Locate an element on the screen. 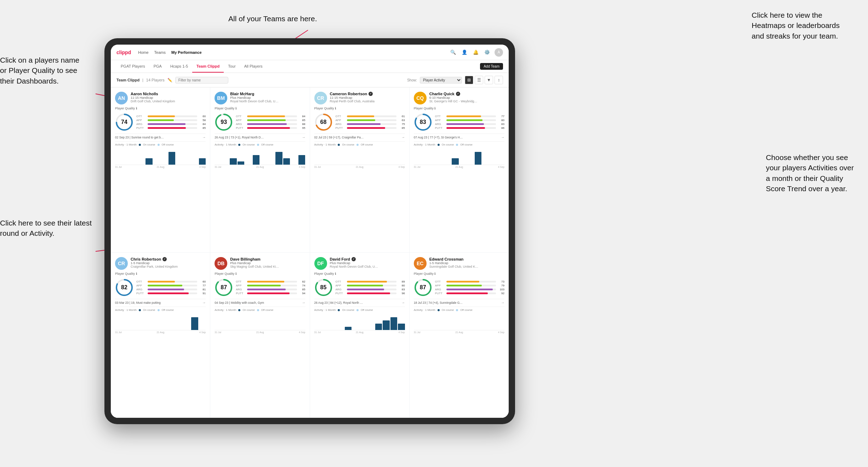  recent-round: 18 Jul 23 | 74 (+4), Sunningdale GC - Ol… is located at coordinates (459, 302).